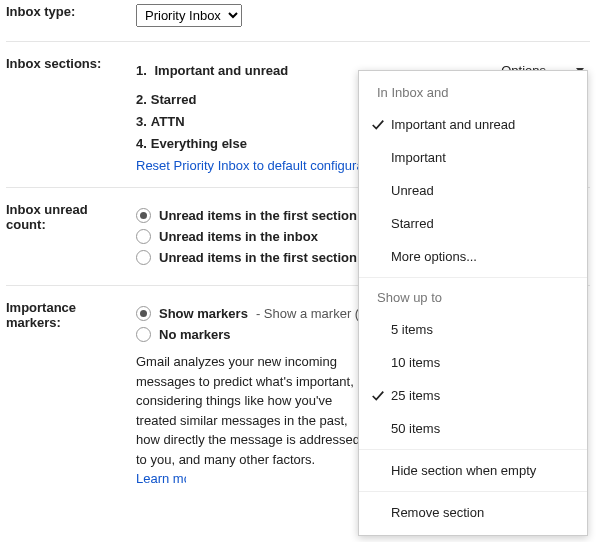 Image resolution: width=596 pixels, height=542 pixels. What do you see at coordinates (199, 144) in the screenshot?
I see `section-name: Everything else` at bounding box center [199, 144].